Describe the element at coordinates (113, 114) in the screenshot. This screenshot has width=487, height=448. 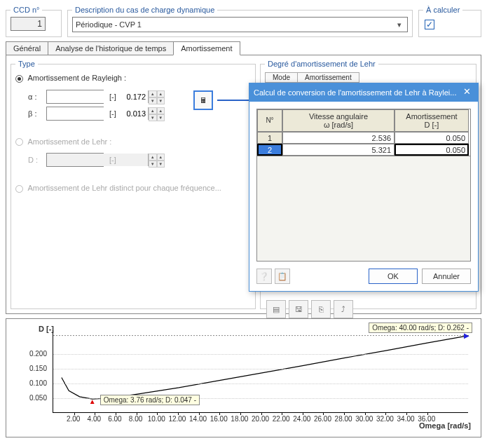
I see `beta-unit: [-]` at that location.